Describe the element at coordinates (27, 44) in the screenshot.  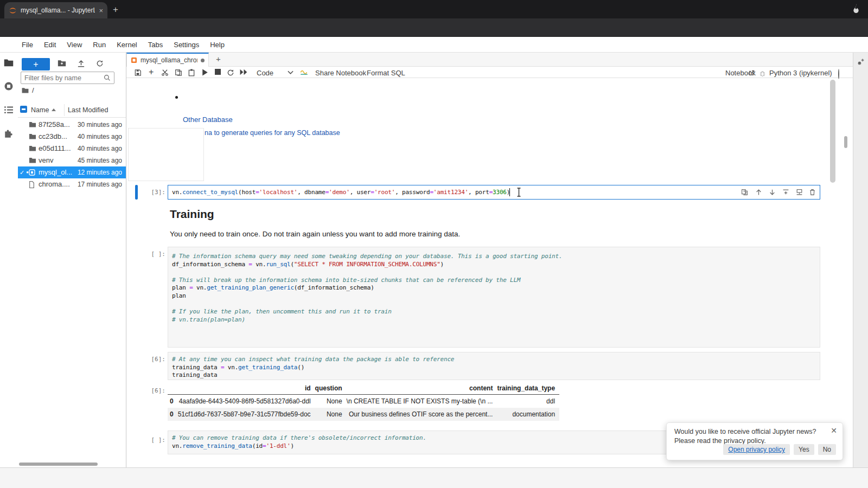
I see `menu-item-file: File` at that location.